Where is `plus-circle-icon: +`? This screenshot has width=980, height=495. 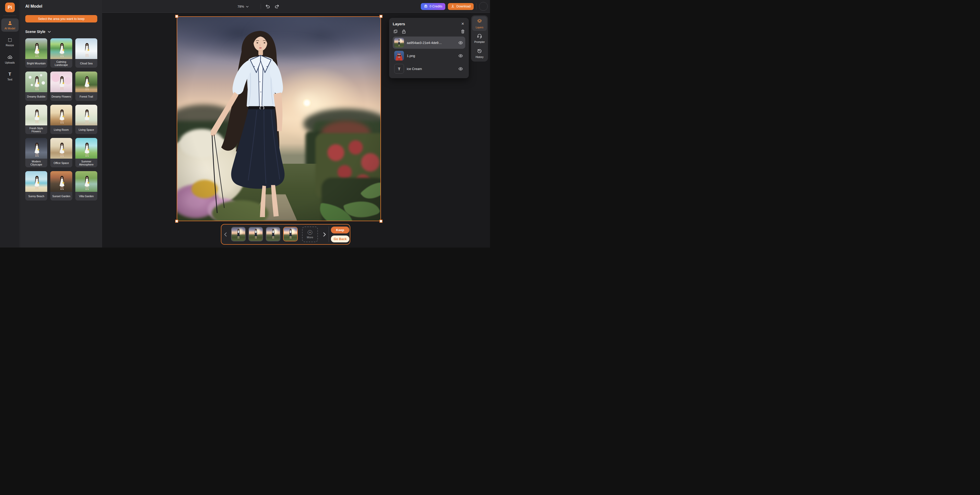 plus-circle-icon: + is located at coordinates (310, 232).